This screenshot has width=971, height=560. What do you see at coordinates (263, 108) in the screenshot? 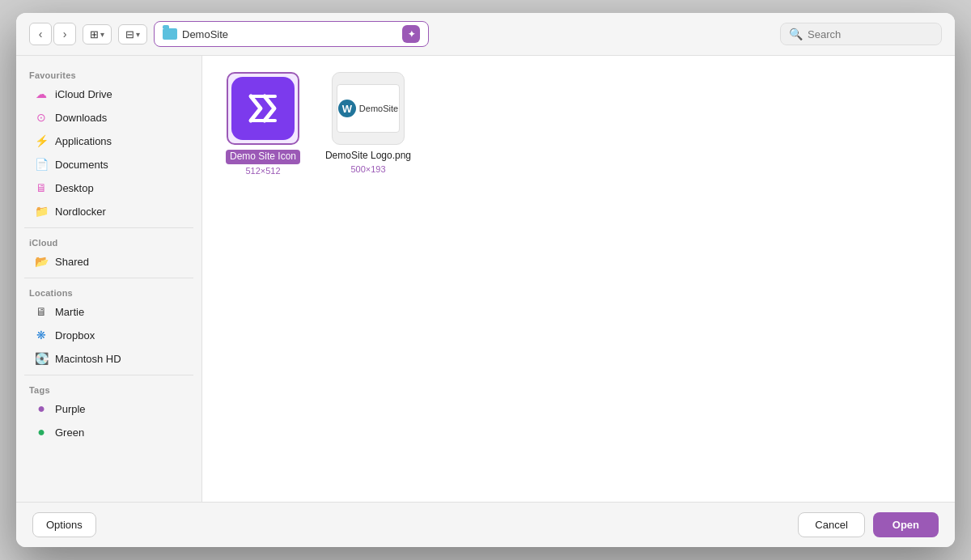
I see `demo-site-icon-thumbnail` at bounding box center [263, 108].